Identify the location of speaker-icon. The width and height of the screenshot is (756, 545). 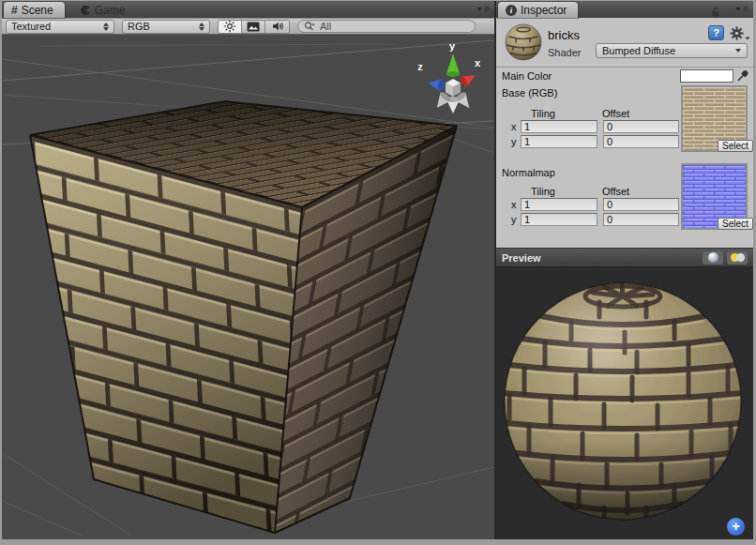
(278, 26).